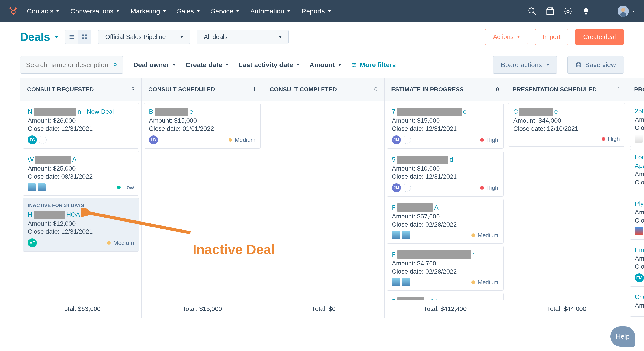 This screenshot has width=644, height=351. What do you see at coordinates (324, 200) in the screenshot?
I see `column-body` at bounding box center [324, 200].